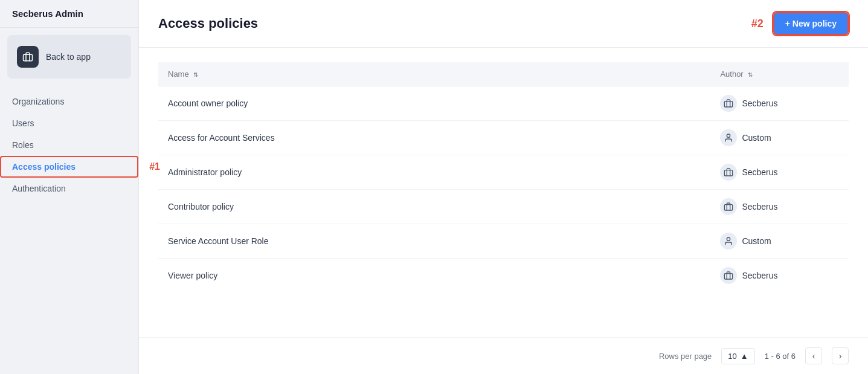 The height and width of the screenshot is (374, 868). What do you see at coordinates (779, 74) in the screenshot?
I see `col-header-author: Author ⇅` at bounding box center [779, 74].